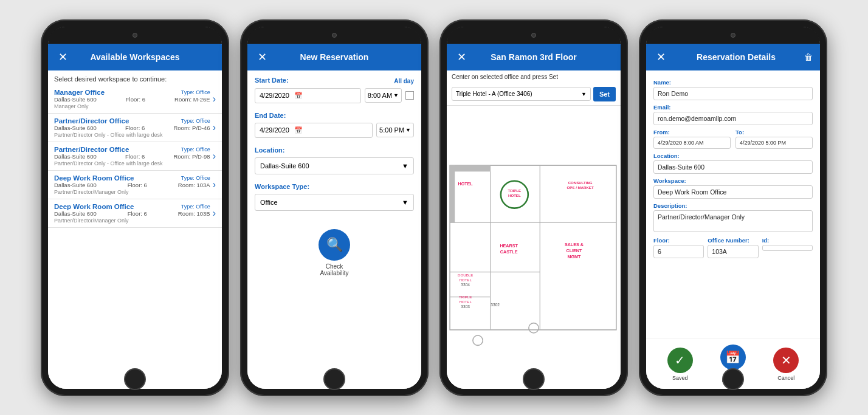 The height and width of the screenshot is (415, 868). I want to click on phone1-title: Available Workspaces, so click(135, 57).